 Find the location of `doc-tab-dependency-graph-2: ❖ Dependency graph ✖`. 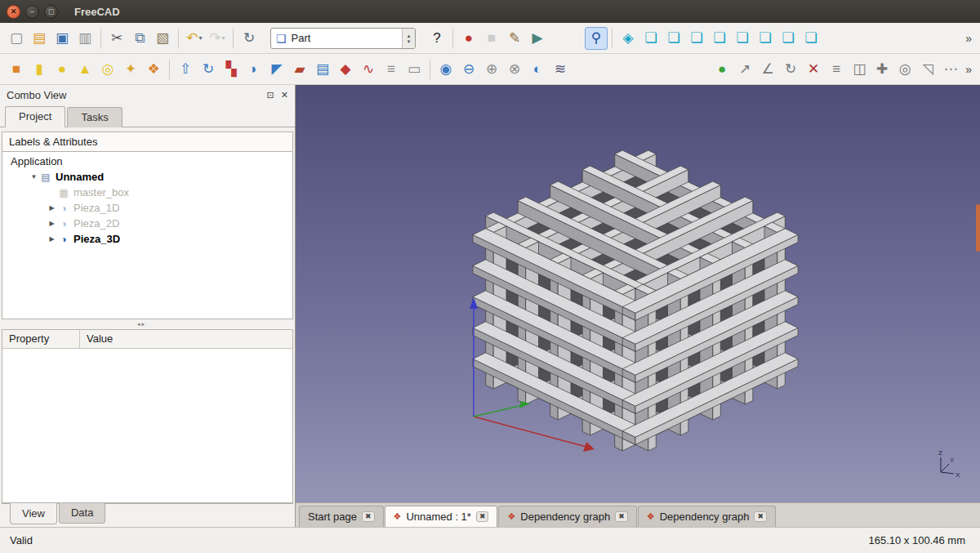

doc-tab-dependency-graph-2: ❖ Dependency graph ✖ is located at coordinates (707, 516).